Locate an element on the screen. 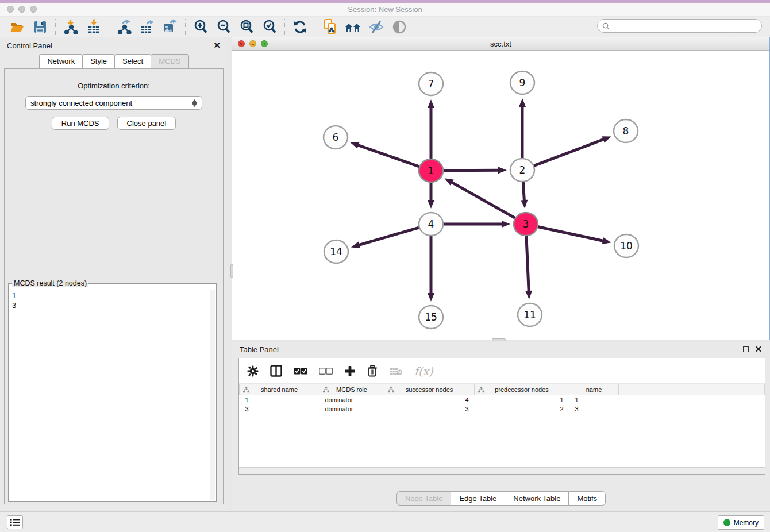 This screenshot has width=770, height=532. graph-node-10: 10 is located at coordinates (626, 246).